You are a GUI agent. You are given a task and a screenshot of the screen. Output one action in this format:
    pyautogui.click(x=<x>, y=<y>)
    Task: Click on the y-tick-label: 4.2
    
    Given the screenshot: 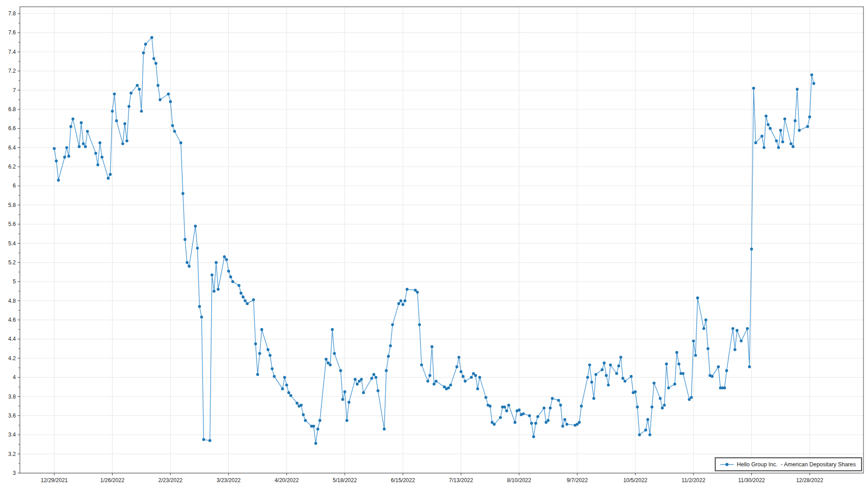 What is the action you would take?
    pyautogui.click(x=12, y=358)
    